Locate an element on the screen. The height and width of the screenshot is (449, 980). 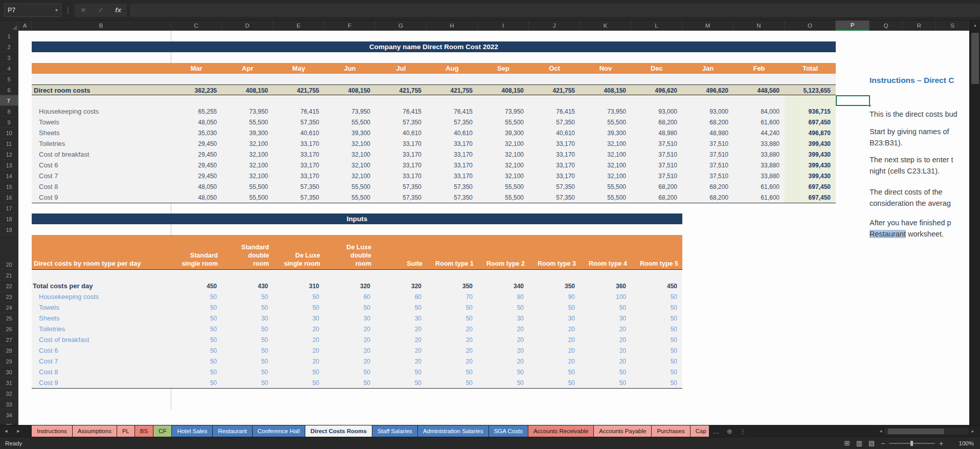
inputs-banner: Inputs is located at coordinates (357, 219).